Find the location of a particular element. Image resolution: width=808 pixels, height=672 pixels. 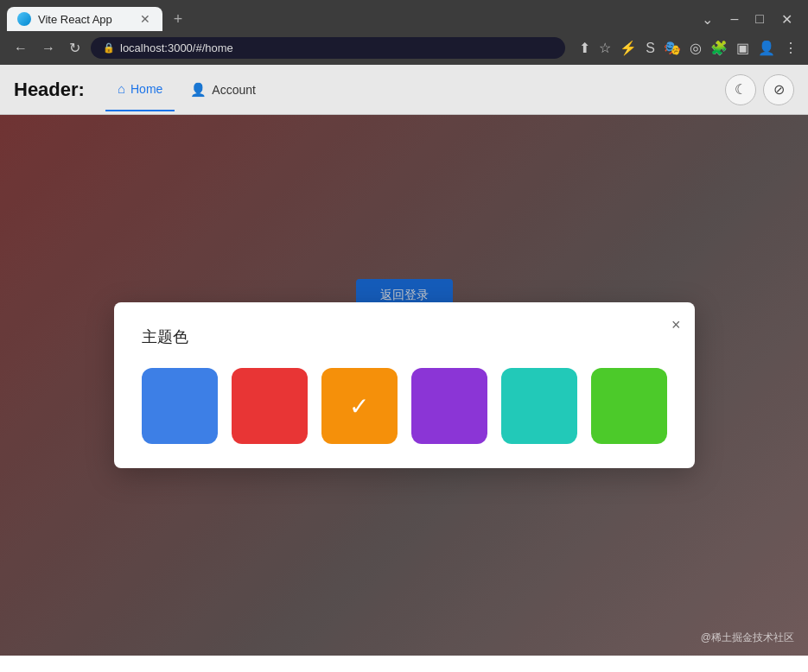

color-swatch-green is located at coordinates (629, 406).